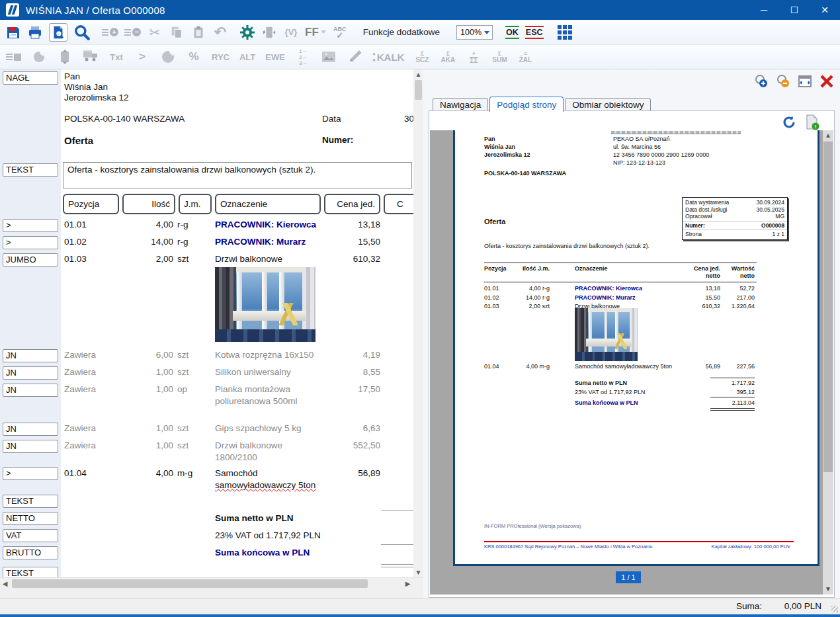 The image size is (840, 617). I want to click on cell-oznaczenie: Silikon uniwersalny, so click(271, 372).